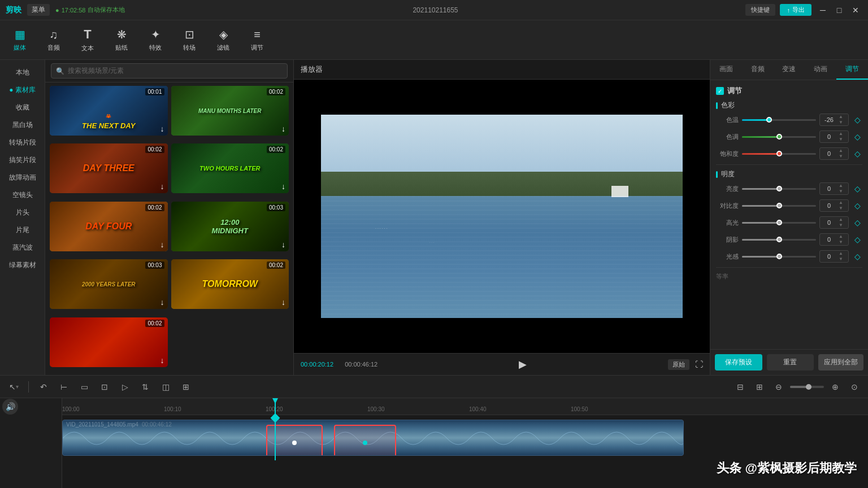 Image resolution: width=868 pixels, height=488 pixels. What do you see at coordinates (834, 154) in the screenshot?
I see `spinbox-saturation: ▲ ▼` at bounding box center [834, 154].